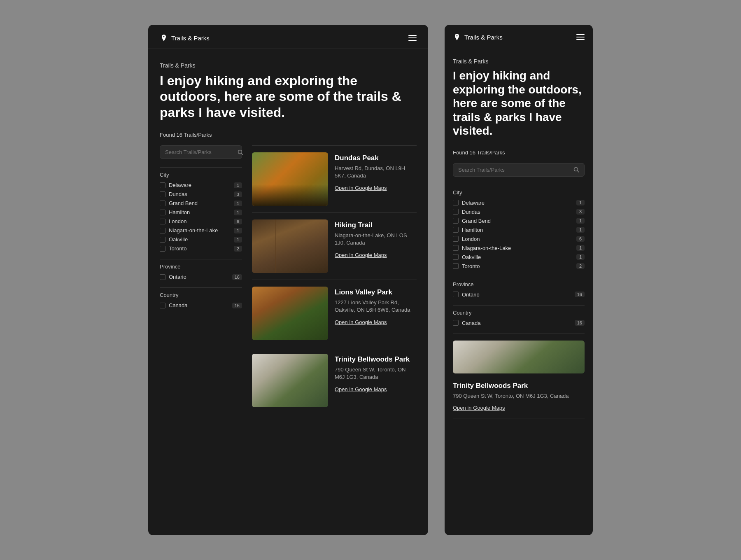  What do you see at coordinates (334, 380) in the screenshot?
I see `trail-card: Trinity Bellwoods Park 790 Queen St W, T…` at bounding box center [334, 380].